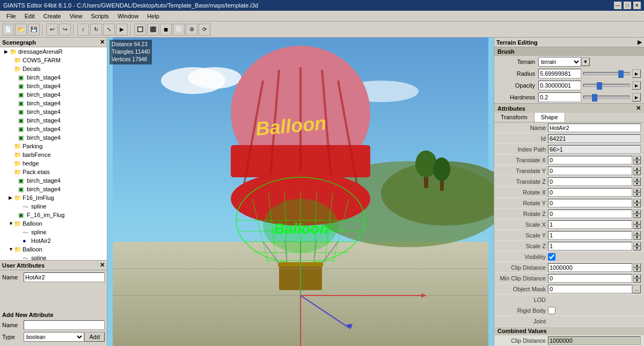  What do you see at coordinates (590, 214) in the screenshot?
I see `field-rotate-z-input` at bounding box center [590, 214].